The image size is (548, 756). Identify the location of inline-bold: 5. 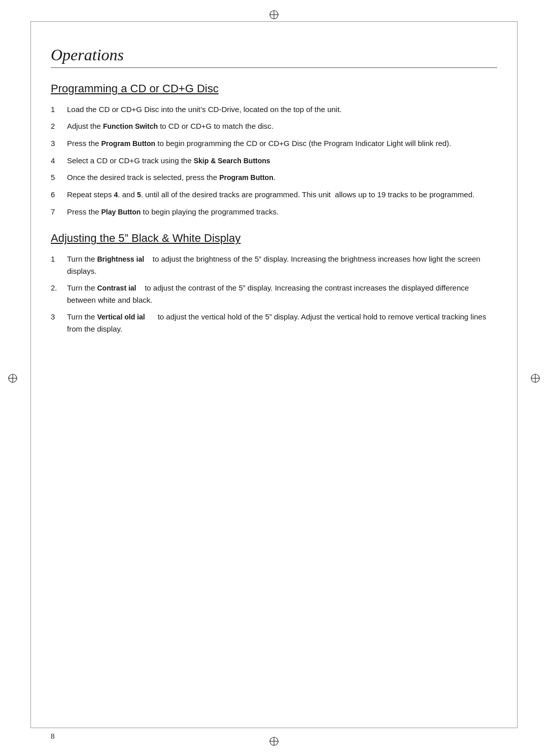
(139, 195).